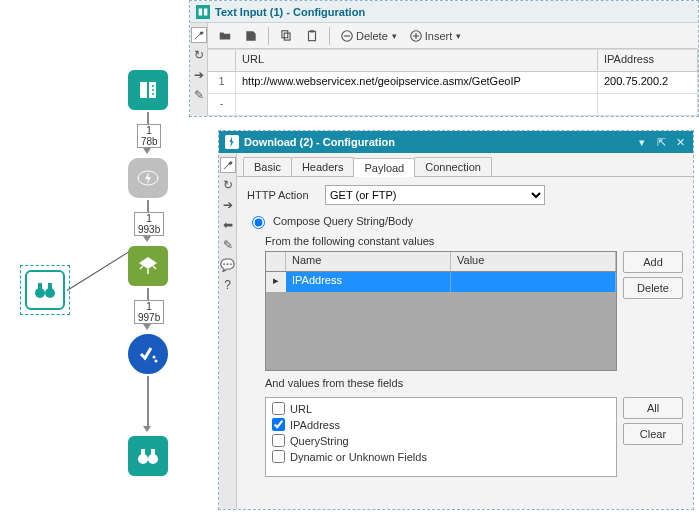 Image resolution: width=699 pixels, height=524 pixels. I want to click on window-title: Download (2) - Configuration, so click(320, 142).